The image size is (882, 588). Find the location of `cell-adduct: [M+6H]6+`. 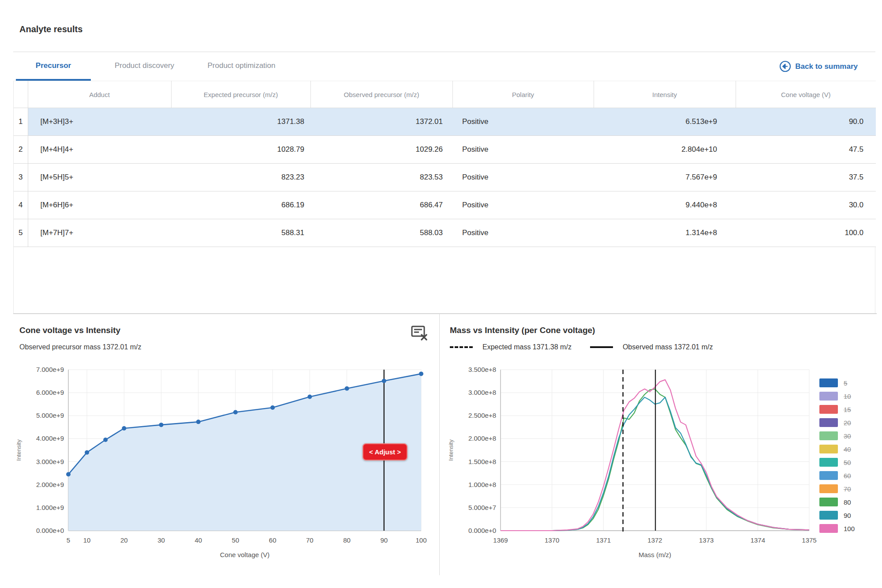

cell-adduct: [M+6H]6+ is located at coordinates (100, 206).